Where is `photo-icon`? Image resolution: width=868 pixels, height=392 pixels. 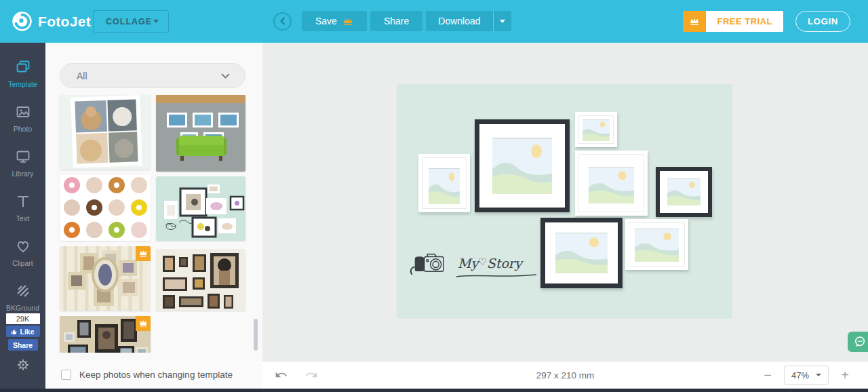
photo-icon is located at coordinates (23, 112).